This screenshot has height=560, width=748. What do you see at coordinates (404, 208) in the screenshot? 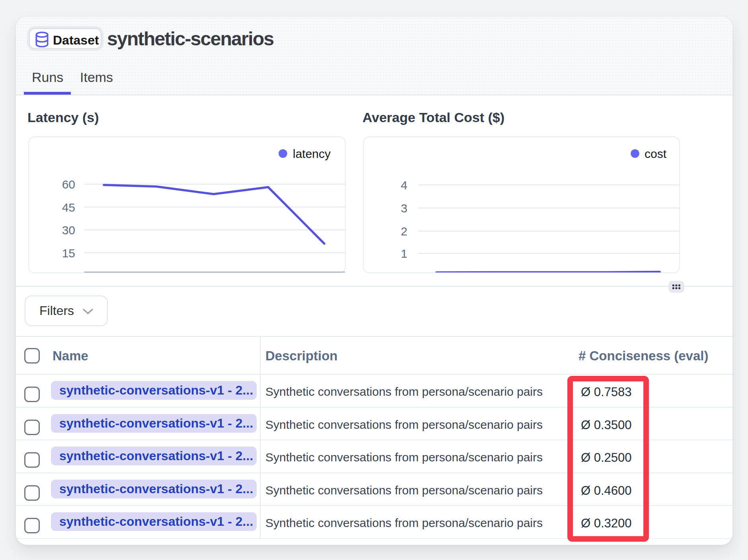
I see `svg-text: 3` at bounding box center [404, 208].